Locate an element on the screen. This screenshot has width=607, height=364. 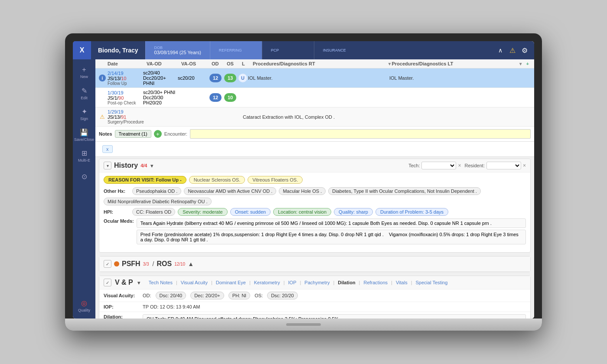
visit-row-1: i 2/14/19 JS/13/10 Follow Up sc20/40 Dcc… is located at coordinates (315, 78).